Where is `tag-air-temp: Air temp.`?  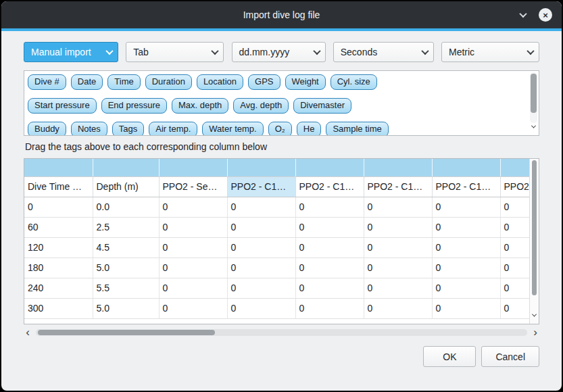 tag-air-temp: Air temp. is located at coordinates (173, 128).